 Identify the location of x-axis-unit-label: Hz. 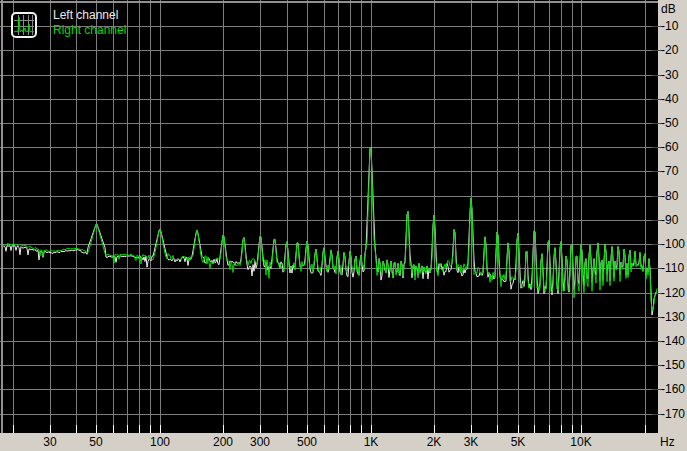
(668, 442).